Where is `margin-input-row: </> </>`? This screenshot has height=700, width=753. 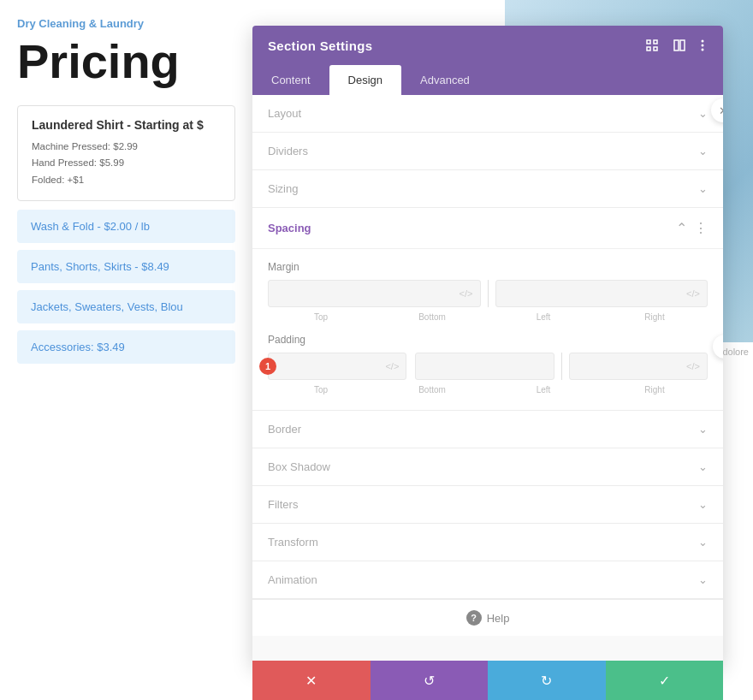
margin-input-row: </> </> is located at coordinates (488, 294).